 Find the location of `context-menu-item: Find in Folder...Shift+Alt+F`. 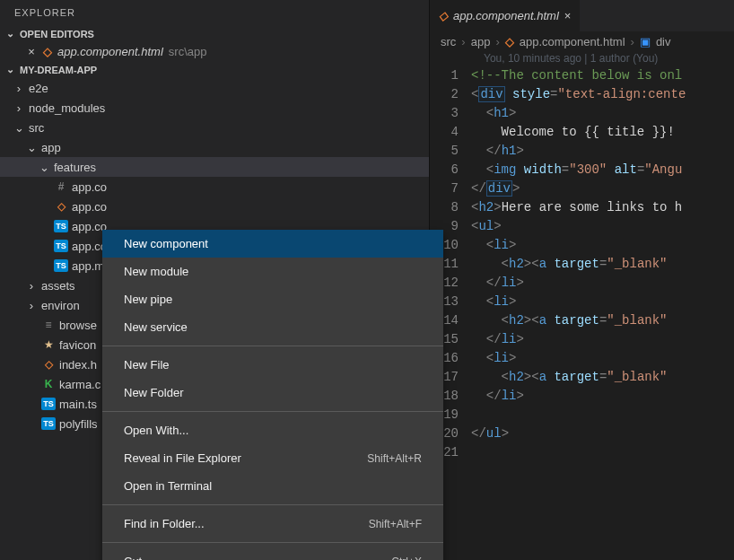

context-menu-item: Find in Folder...Shift+Alt+F is located at coordinates (273, 524).